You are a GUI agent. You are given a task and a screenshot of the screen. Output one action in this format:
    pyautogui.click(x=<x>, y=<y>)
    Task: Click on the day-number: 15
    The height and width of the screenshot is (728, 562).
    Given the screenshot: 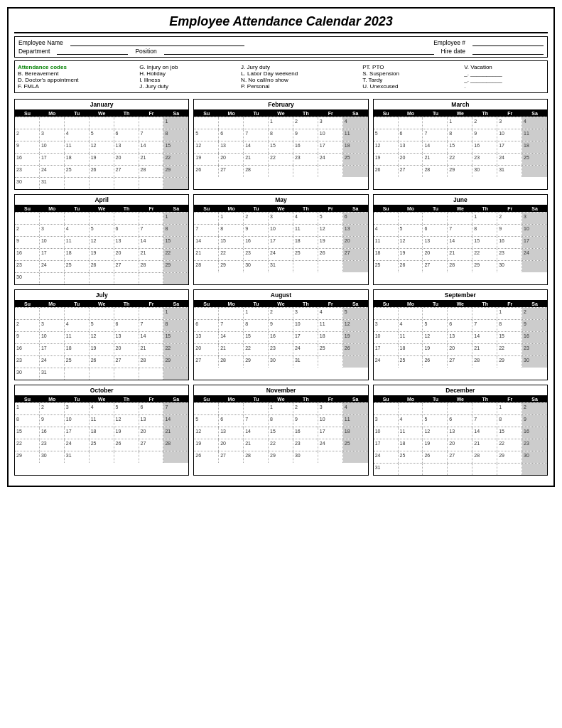 What is the action you would take?
    pyautogui.click(x=19, y=431)
    